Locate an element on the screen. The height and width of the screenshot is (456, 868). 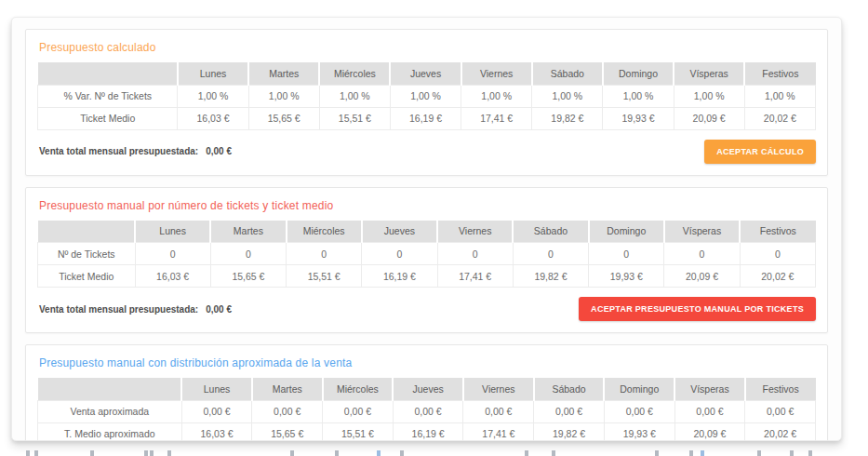
row-label: % Var. Nº de Tickets is located at coordinates (108, 96).